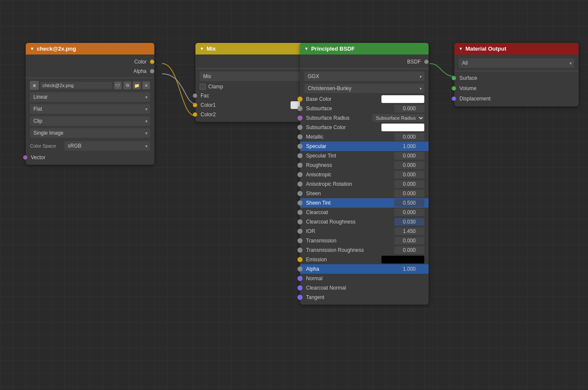  I want to click on texture-clip-select: Clip, so click(90, 121).